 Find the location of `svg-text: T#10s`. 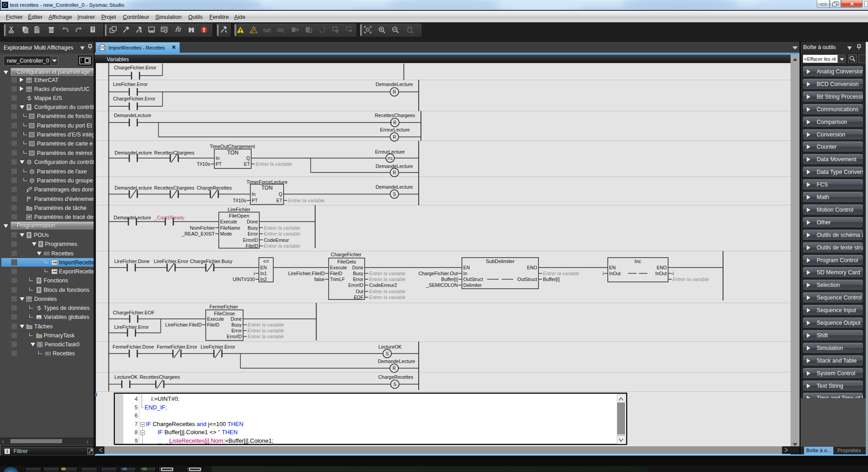

svg-text: T#10s is located at coordinates (240, 200).